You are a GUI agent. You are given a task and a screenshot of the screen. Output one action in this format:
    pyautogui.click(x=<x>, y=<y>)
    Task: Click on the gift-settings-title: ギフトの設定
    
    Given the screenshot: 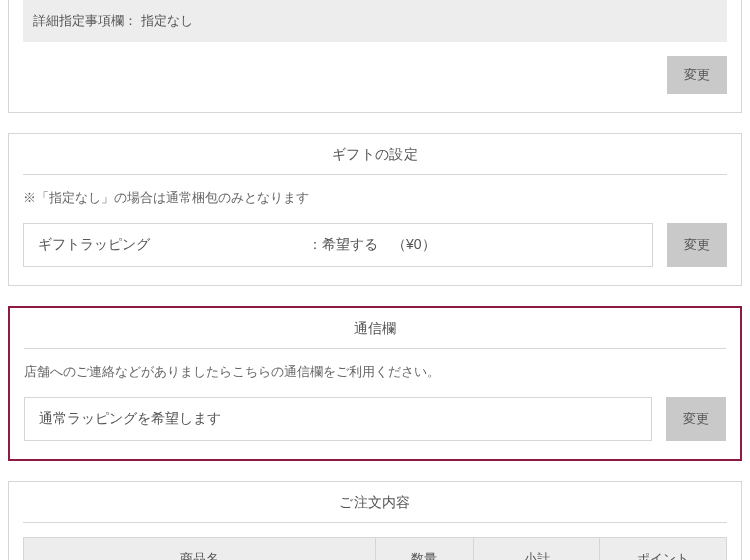 What is the action you would take?
    pyautogui.click(x=375, y=154)
    